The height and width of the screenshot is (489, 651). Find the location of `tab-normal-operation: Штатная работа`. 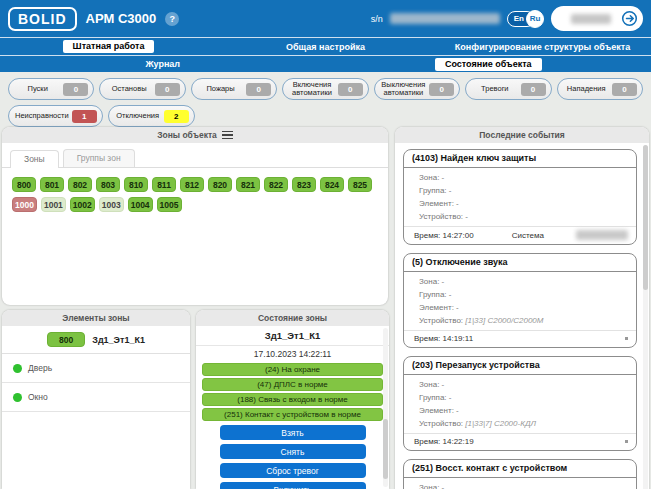

tab-normal-operation: Штатная работа is located at coordinates (109, 46).